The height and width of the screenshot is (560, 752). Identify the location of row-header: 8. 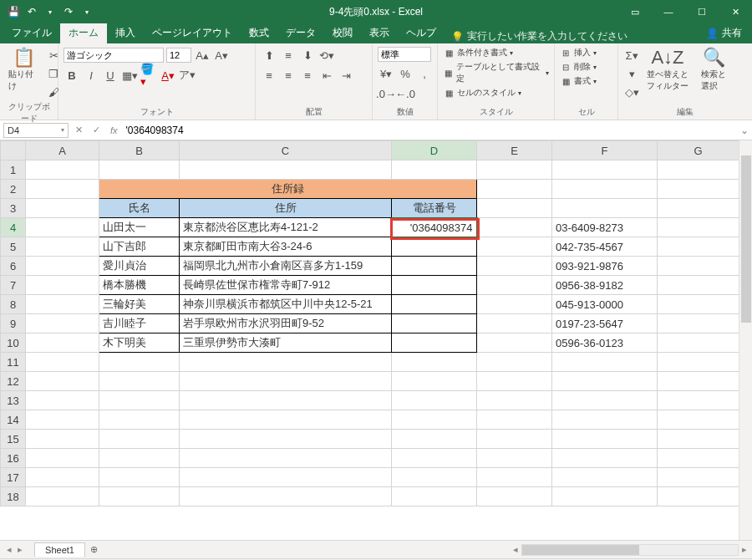
(13, 304).